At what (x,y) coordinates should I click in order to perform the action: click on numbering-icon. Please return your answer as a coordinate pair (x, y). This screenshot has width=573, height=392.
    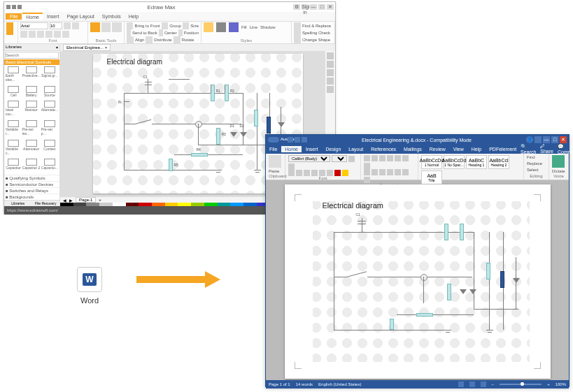
    Looking at the image, I should click on (375, 158).